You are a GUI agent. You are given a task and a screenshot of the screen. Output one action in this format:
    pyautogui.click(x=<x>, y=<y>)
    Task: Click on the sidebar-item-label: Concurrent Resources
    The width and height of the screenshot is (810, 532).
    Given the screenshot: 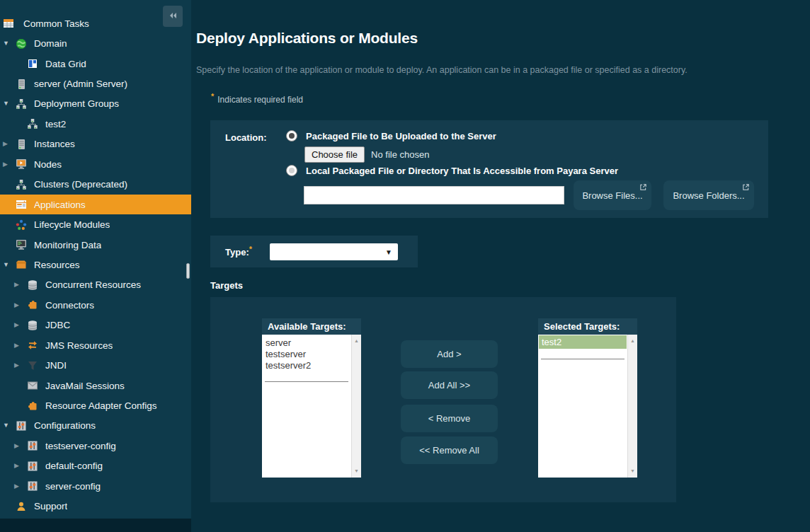 What is the action you would take?
    pyautogui.click(x=93, y=284)
    